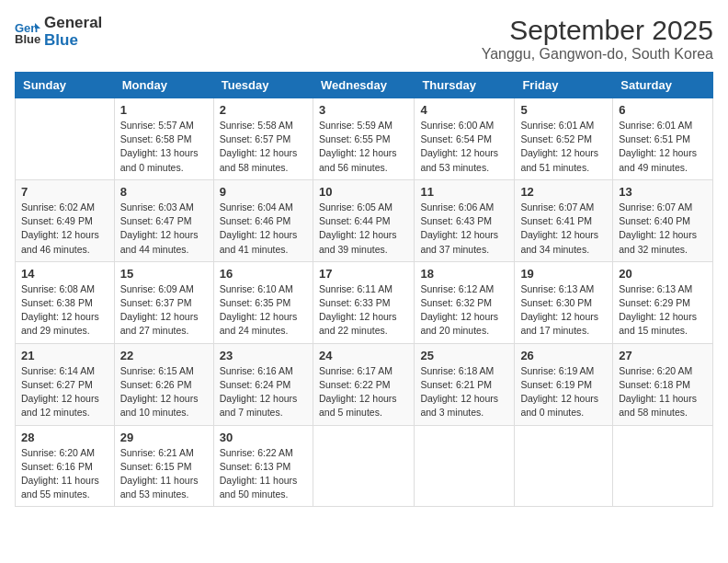  I want to click on calendar-week-row: 1Sunrise: 5:57 AM Sunset: 6:58 PM Daylig…, so click(364, 140).